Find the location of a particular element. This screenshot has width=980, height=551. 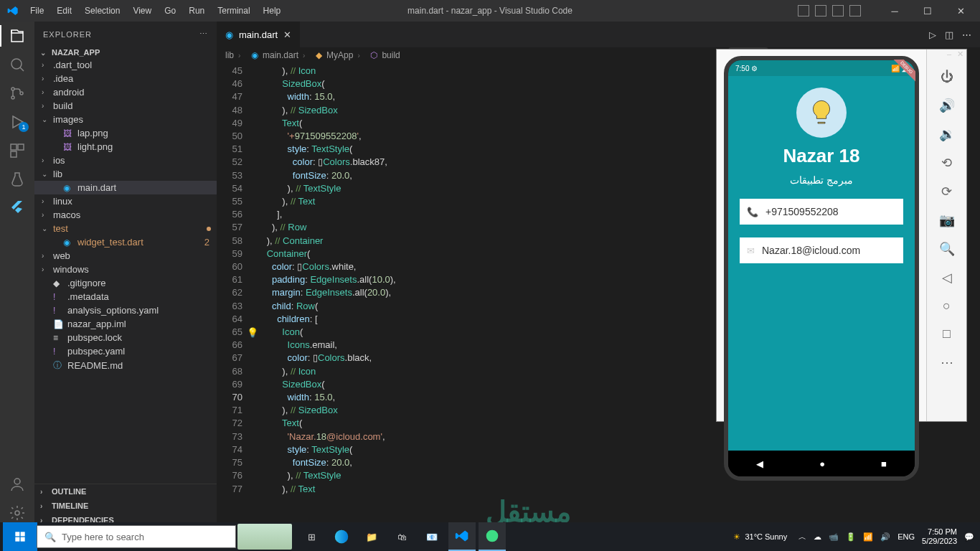

clock: 7:50 PM 5/29/2023 is located at coordinates (940, 537).